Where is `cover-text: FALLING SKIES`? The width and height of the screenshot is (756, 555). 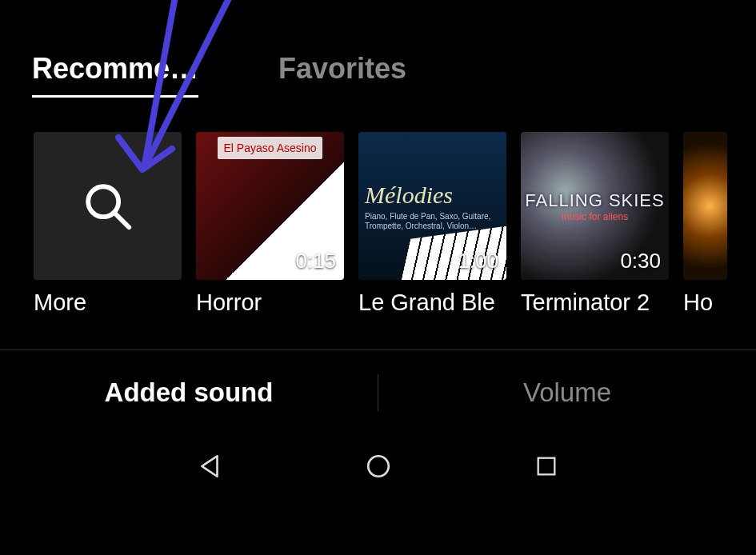
cover-text: FALLING SKIES is located at coordinates (594, 201).